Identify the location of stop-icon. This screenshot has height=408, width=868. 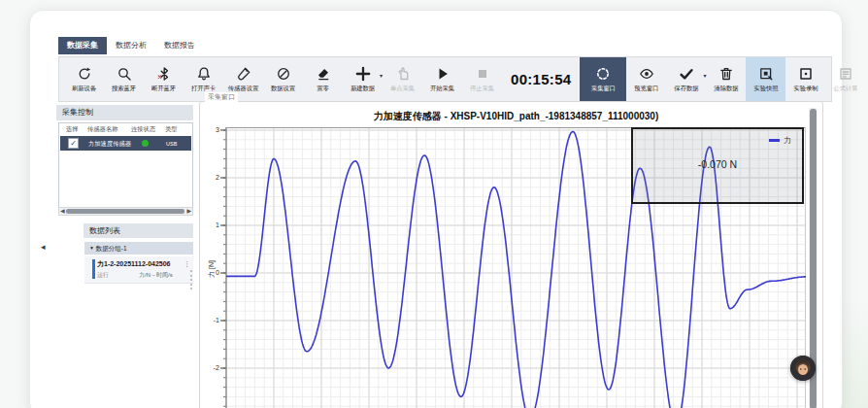
(483, 74).